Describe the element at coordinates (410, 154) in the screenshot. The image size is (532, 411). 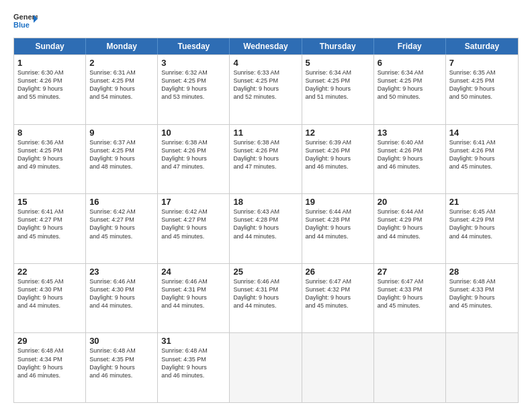
I see `day-info: Sunrise: 6:40 AMSunset: 4:26 PMDaylight:…` at that location.